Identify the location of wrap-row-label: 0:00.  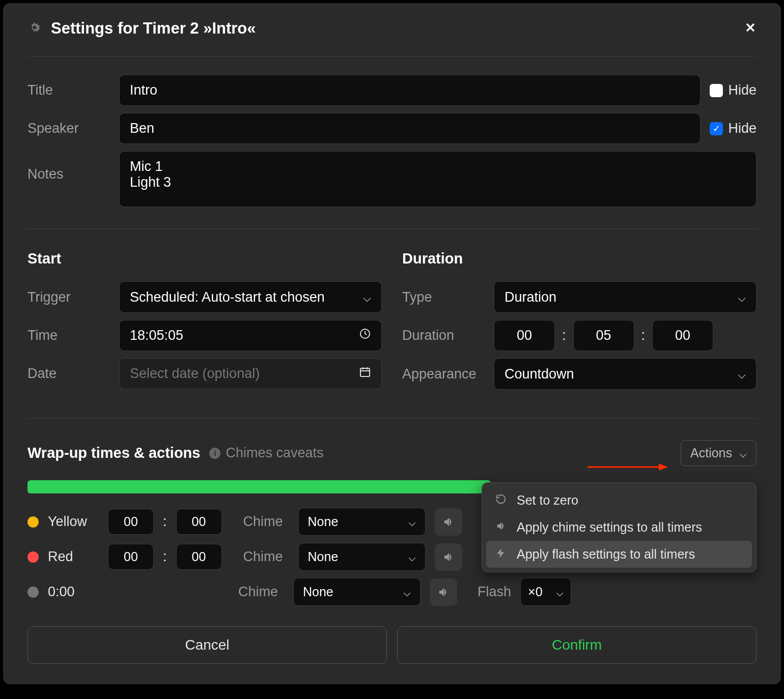
(73, 592).